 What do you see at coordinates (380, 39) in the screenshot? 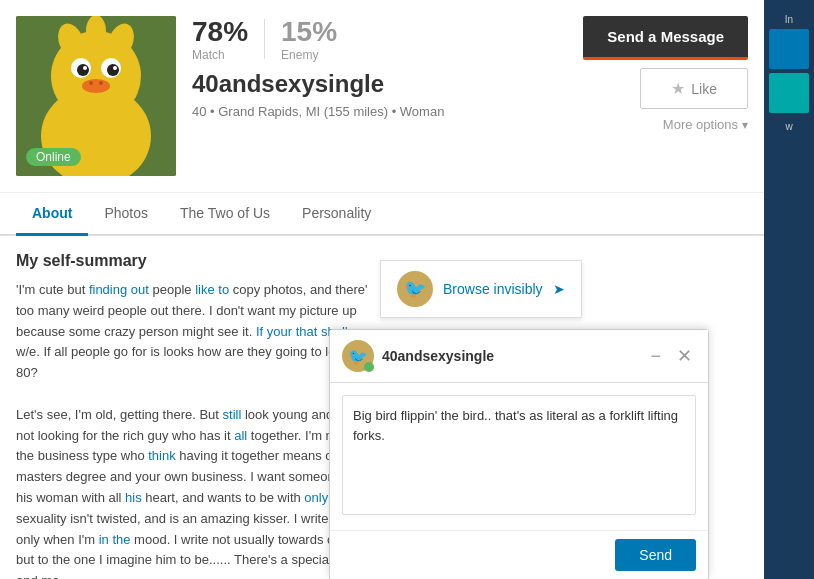
I see `match-row: 78% Match 15% Enemy` at bounding box center [380, 39].